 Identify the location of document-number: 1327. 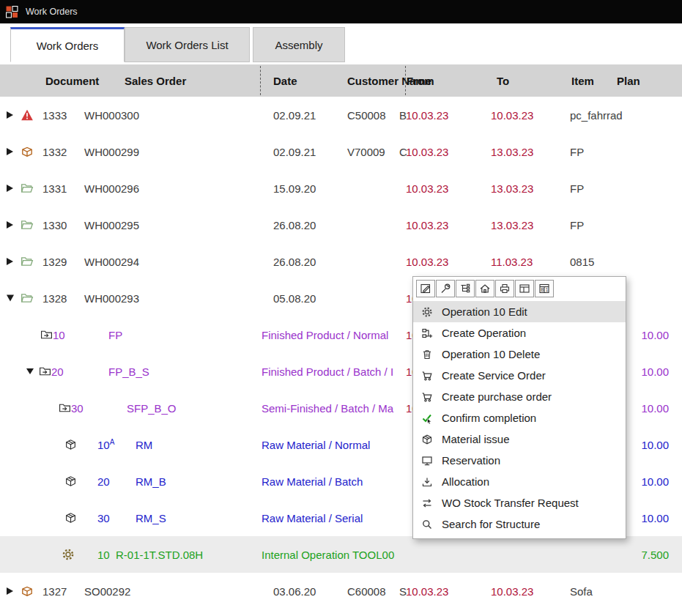
(54, 592).